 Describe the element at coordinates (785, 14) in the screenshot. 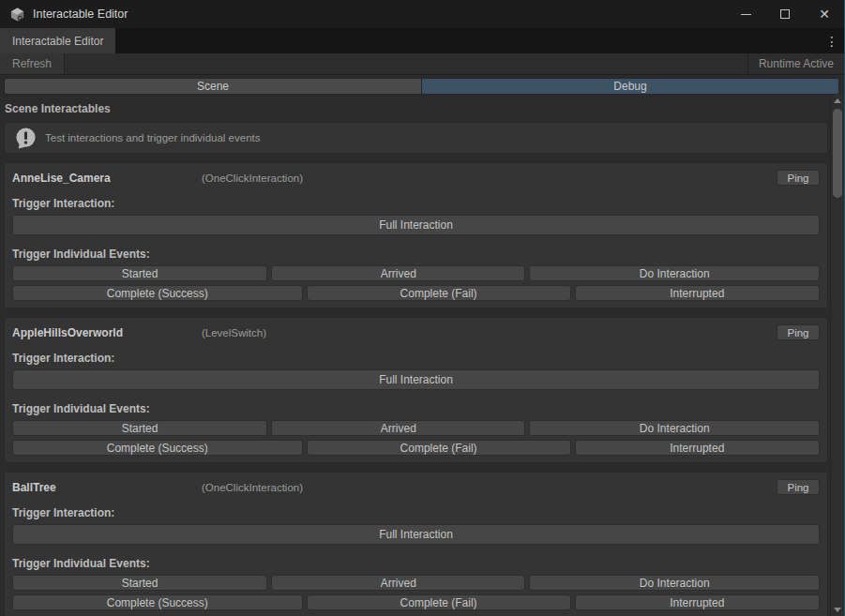

I see `maximize-icon` at that location.